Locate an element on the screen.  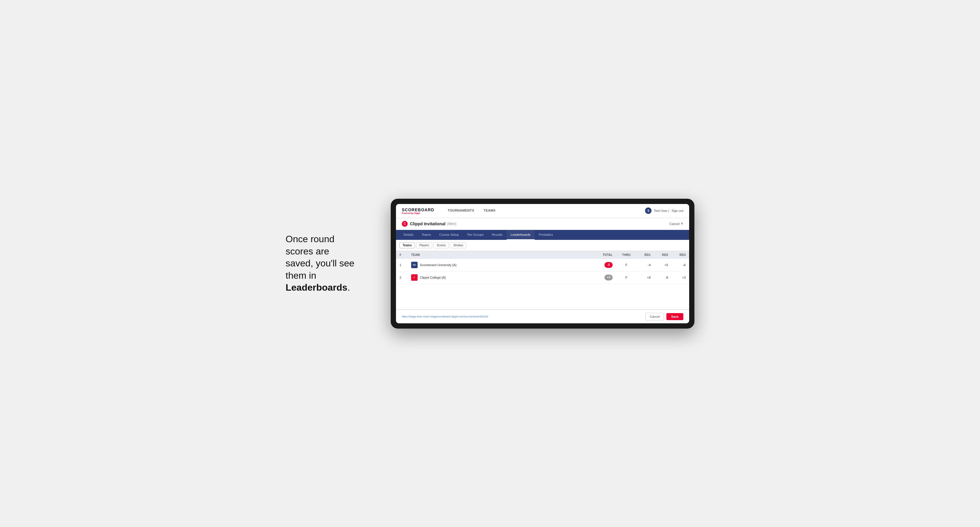
team-logo-2: C is located at coordinates (415, 278).